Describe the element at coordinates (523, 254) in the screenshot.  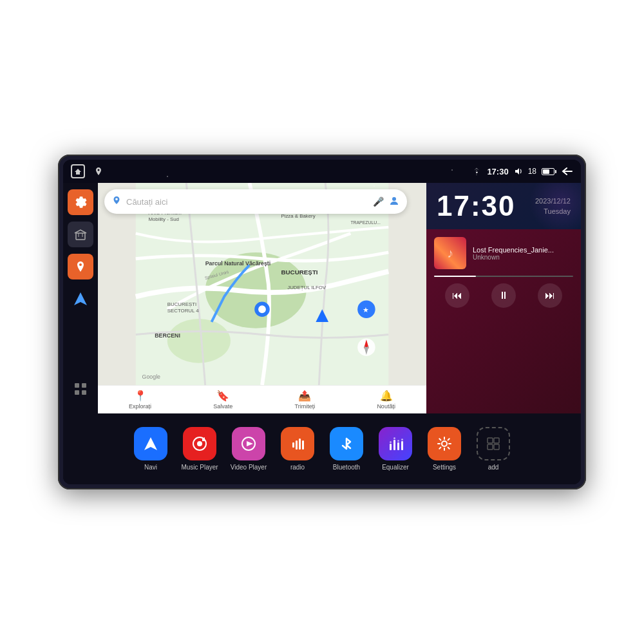
I see `music-track-info: Lost Frequencies_Janie... Unknown` at that location.